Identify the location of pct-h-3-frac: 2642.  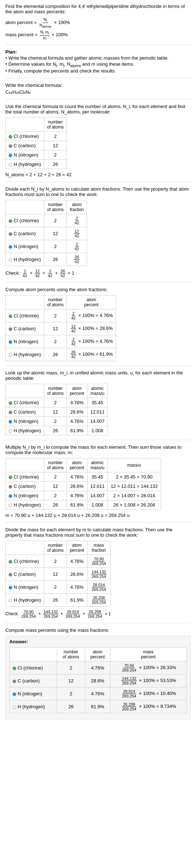
(73, 355).